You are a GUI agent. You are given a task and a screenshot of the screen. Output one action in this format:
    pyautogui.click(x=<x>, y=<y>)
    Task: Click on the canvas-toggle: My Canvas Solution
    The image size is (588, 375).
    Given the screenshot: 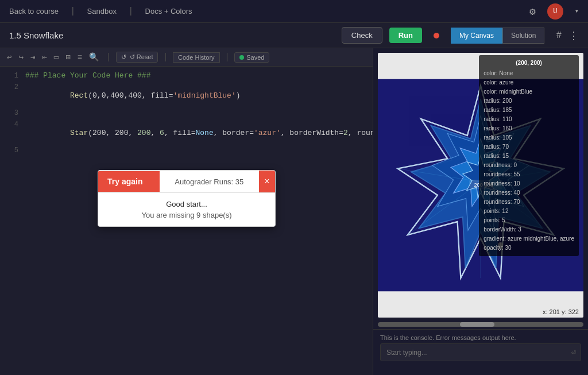 What is the action you would take?
    pyautogui.click(x=497, y=36)
    